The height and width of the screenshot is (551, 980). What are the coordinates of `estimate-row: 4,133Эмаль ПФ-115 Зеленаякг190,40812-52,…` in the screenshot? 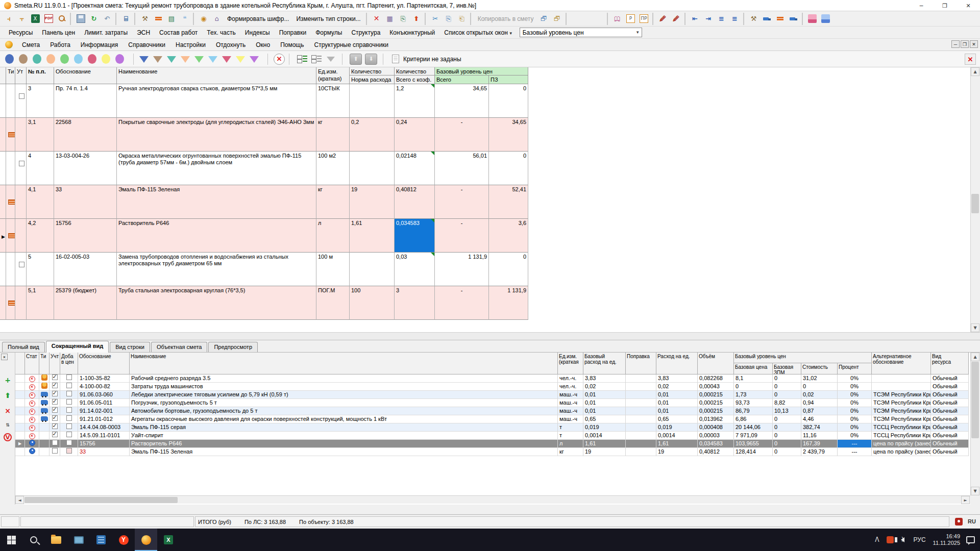 It's located at (264, 202).